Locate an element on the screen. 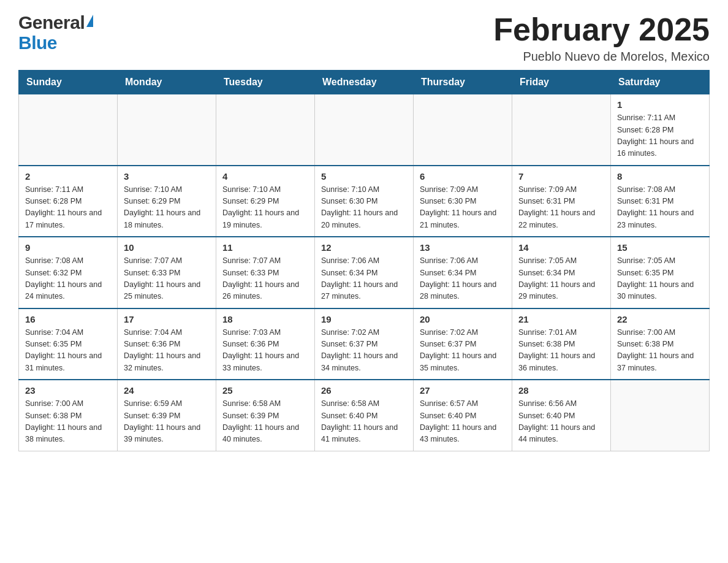 This screenshot has width=728, height=563. calendar-day-cell: 16Sunrise: 7:04 AM Sunset: 6:35 PM Dayli… is located at coordinates (69, 345).